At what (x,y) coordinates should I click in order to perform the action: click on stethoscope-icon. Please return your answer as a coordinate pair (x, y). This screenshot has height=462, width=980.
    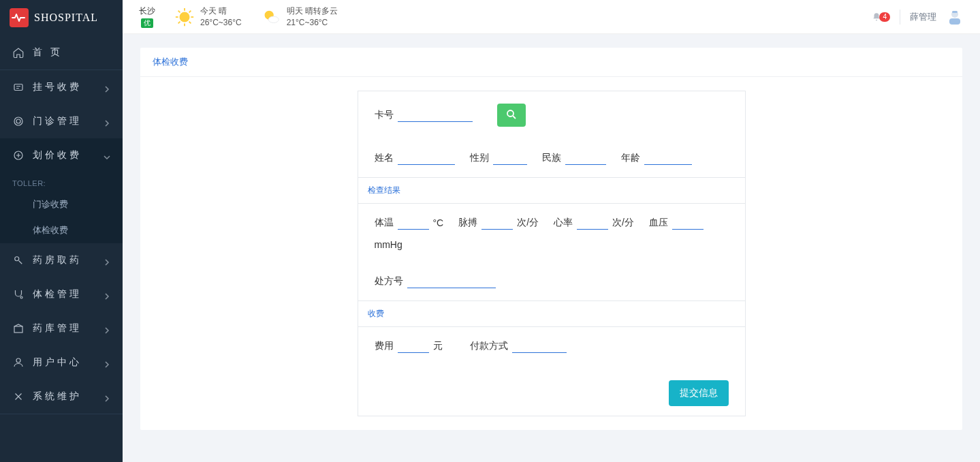
    Looking at the image, I should click on (18, 121).